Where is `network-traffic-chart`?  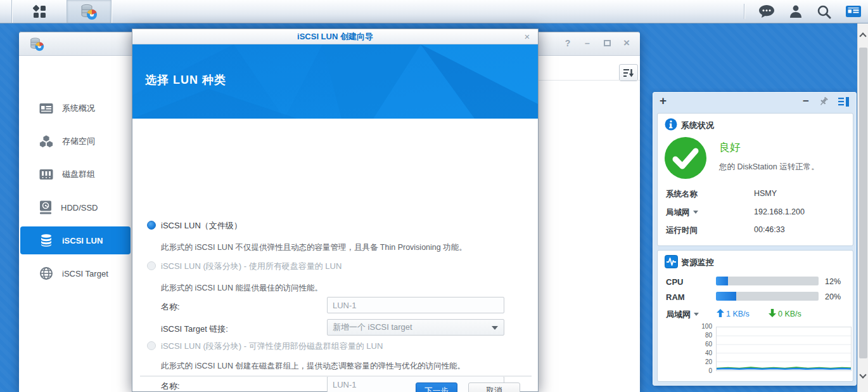
network-traffic-chart is located at coordinates (784, 349).